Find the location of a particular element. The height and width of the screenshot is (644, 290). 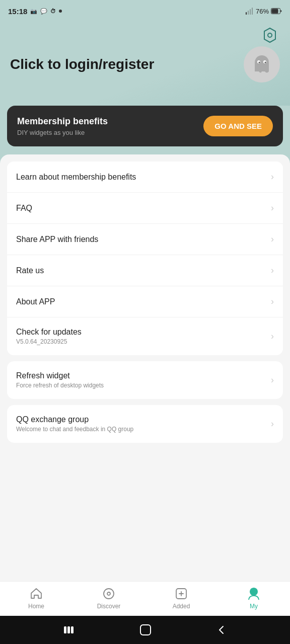

menu-item-share: Share APP with friends › is located at coordinates (145, 239).